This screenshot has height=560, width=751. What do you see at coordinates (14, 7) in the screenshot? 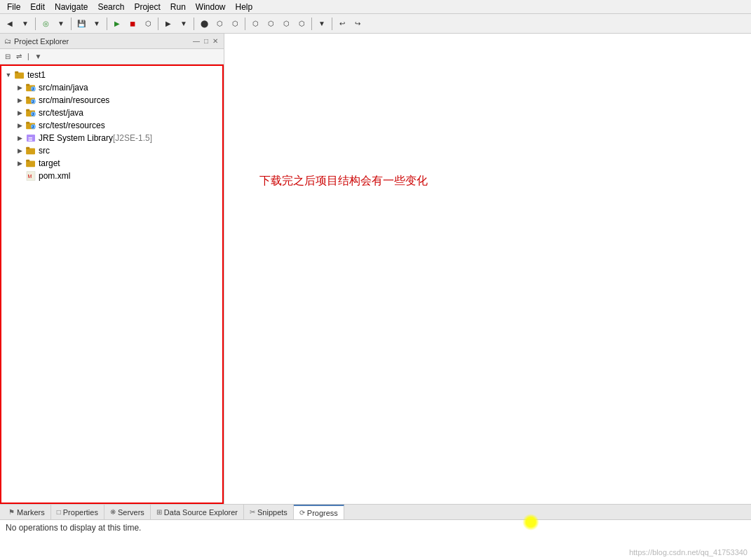
I see `menu-file: File` at bounding box center [14, 7].